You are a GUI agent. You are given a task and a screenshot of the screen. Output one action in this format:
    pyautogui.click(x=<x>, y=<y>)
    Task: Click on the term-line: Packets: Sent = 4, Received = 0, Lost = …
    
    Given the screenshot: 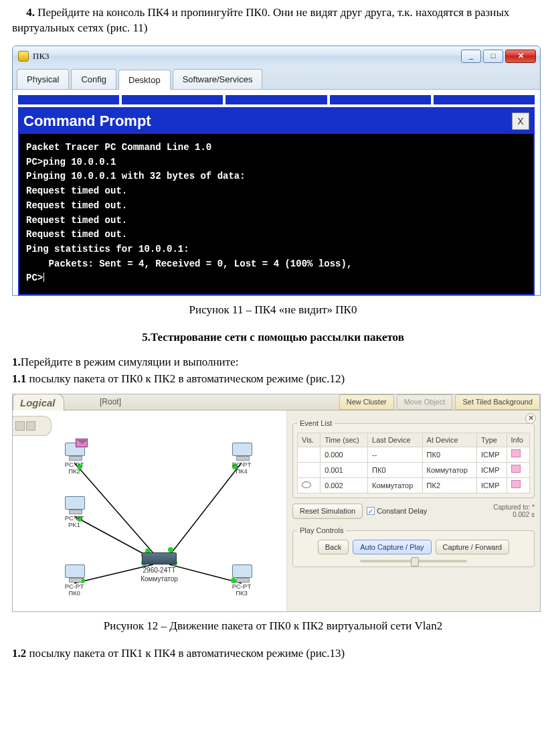 What is the action you would take?
    pyautogui.click(x=276, y=264)
    